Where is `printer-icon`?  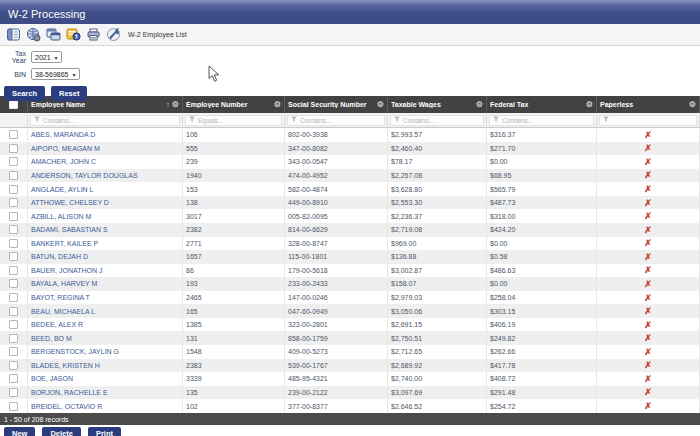
printer-icon is located at coordinates (93, 35).